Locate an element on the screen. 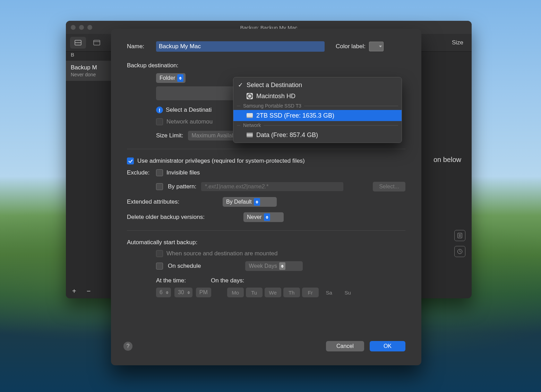  popup-item-2tb-ssd: 2TB SSD (Free: 1635.3 GB) is located at coordinates (318, 116).